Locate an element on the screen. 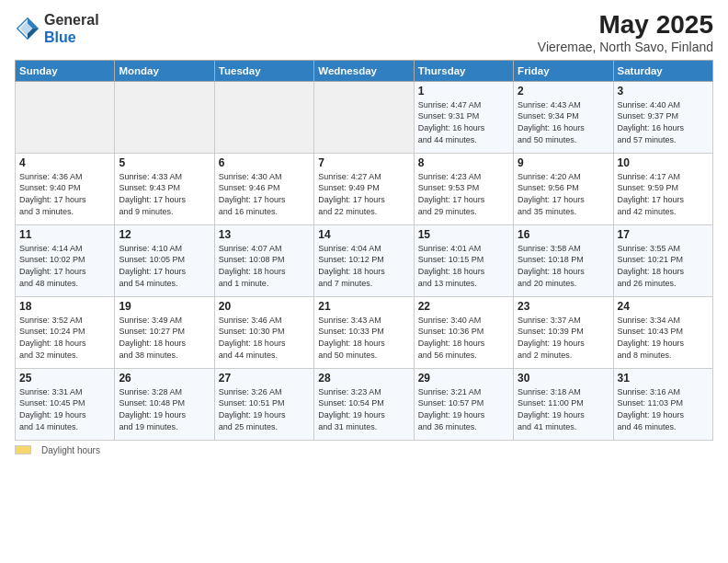 This screenshot has height=563, width=728. day-number: 22 is located at coordinates (463, 306).